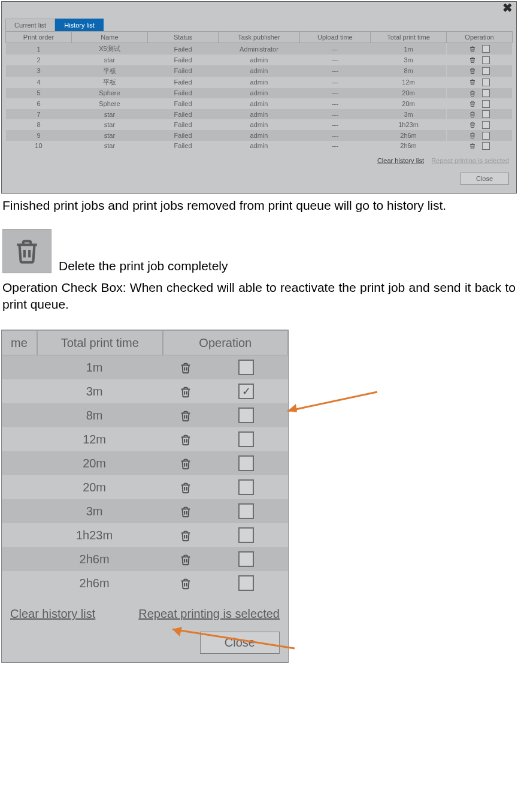 The width and height of the screenshot is (518, 812). I want to click on table-row: 2starFailedadmin---3m, so click(259, 60).